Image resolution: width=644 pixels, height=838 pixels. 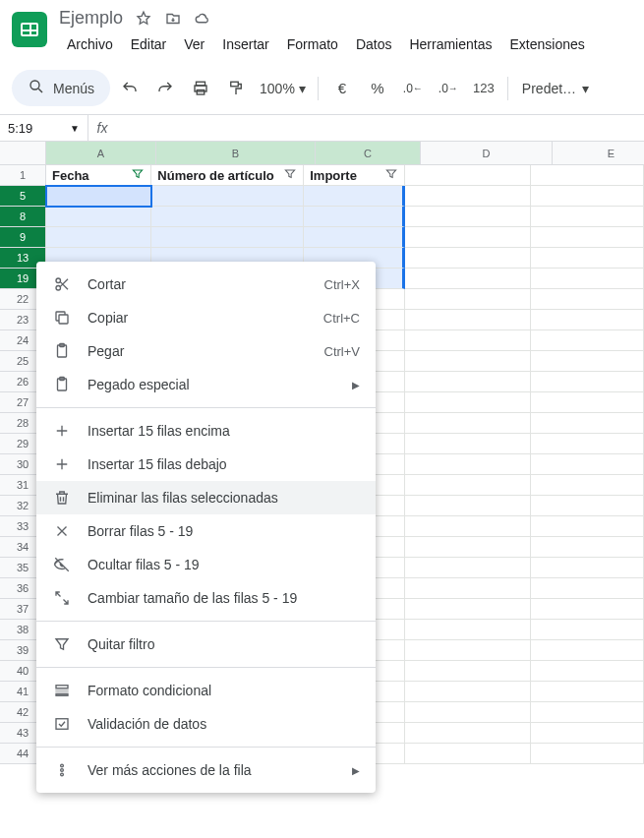 I want to click on cell: Importe, so click(x=354, y=175).